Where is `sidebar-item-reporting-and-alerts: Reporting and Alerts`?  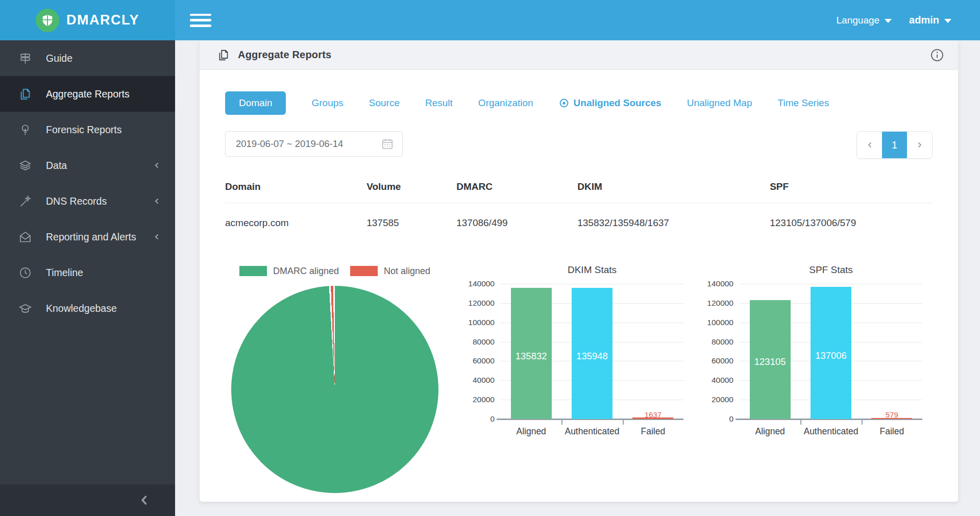
sidebar-item-reporting-and-alerts: Reporting and Alerts is located at coordinates (88, 237).